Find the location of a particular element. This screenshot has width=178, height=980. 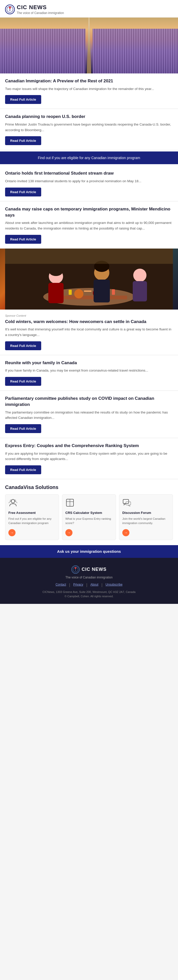

article-7-title: Parliamentary committee publishes study … is located at coordinates (89, 402).